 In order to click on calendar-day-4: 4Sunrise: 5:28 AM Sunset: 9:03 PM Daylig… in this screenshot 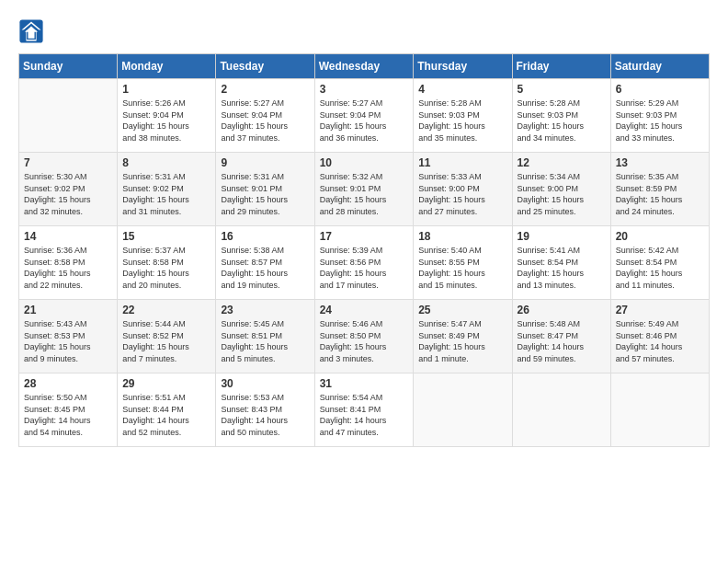, I will do `click(463, 116)`.